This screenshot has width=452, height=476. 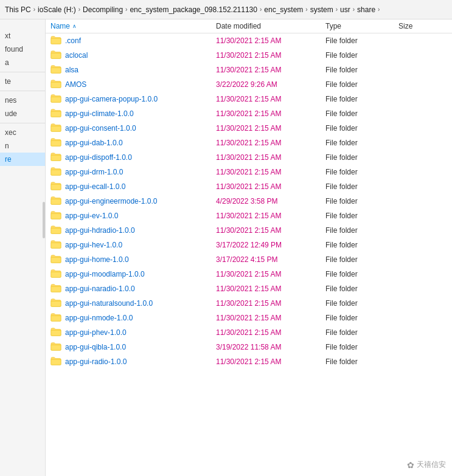 What do you see at coordinates (133, 85) in the screenshot?
I see `file-name-cell: AMOS` at bounding box center [133, 85].